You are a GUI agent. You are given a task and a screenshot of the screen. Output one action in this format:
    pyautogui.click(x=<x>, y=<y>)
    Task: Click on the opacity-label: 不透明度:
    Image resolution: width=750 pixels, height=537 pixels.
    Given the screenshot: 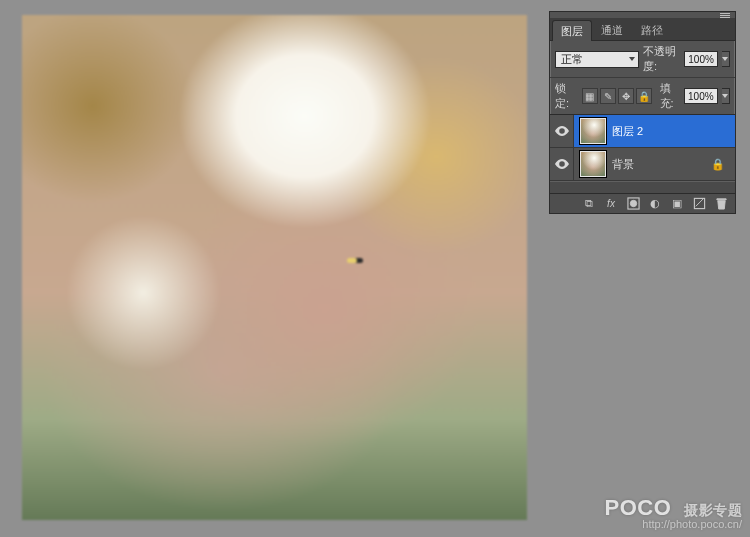 What is the action you would take?
    pyautogui.click(x=662, y=59)
    